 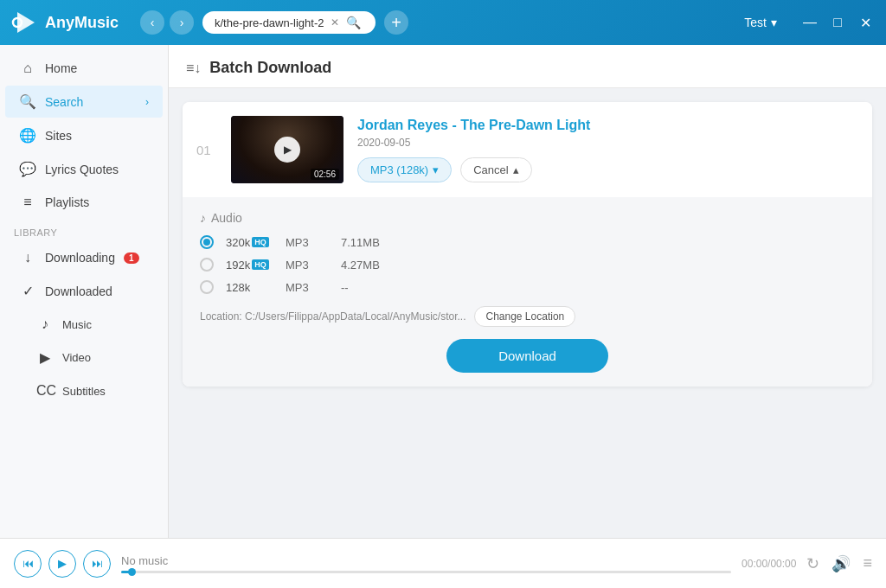 What do you see at coordinates (147, 102) in the screenshot?
I see `search-chevron-icon: ›` at bounding box center [147, 102].